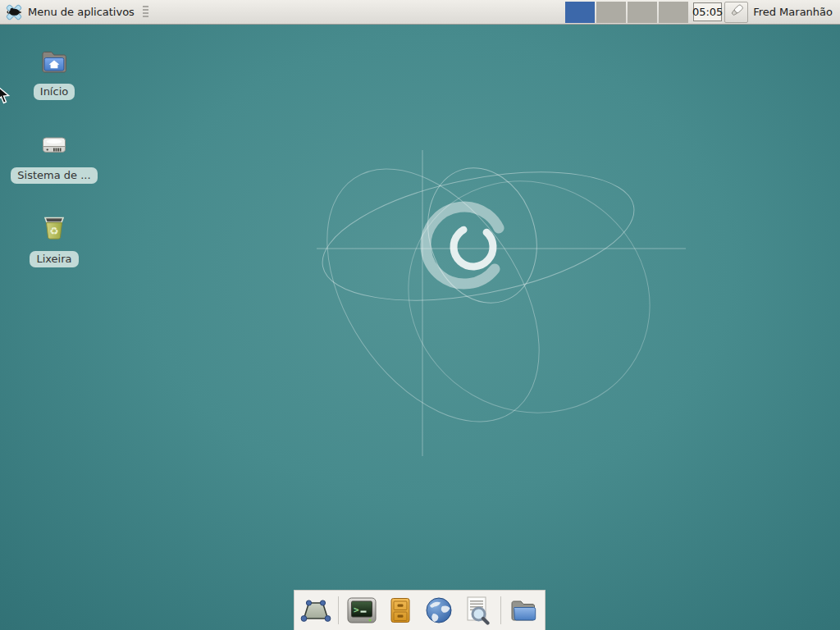  Describe the element at coordinates (362, 610) in the screenshot. I see `terminal-icon: >` at that location.